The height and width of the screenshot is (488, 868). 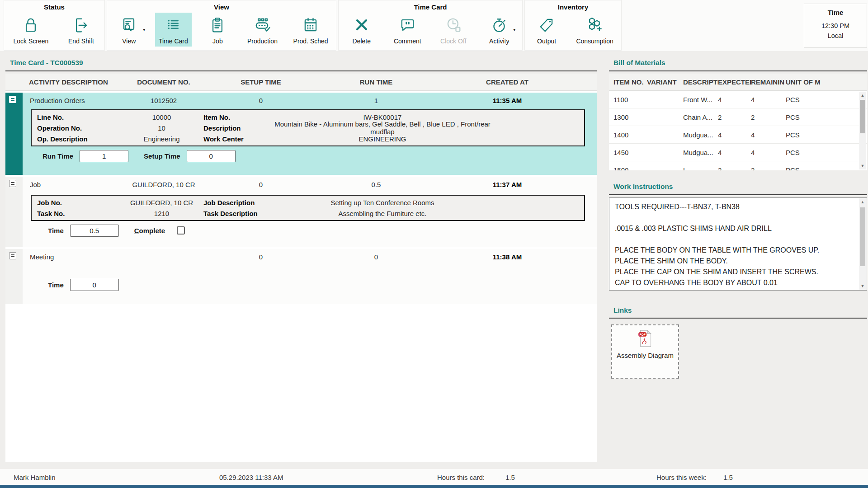 What do you see at coordinates (311, 41) in the screenshot?
I see `button-label: Prod. Sched` at bounding box center [311, 41].